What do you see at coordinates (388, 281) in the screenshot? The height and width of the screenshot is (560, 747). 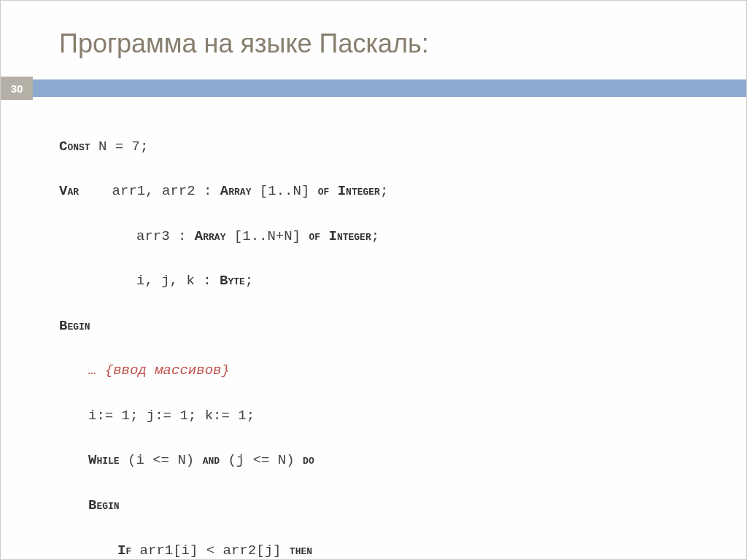 I see `code-line: i, j, k : Byte;` at bounding box center [388, 281].